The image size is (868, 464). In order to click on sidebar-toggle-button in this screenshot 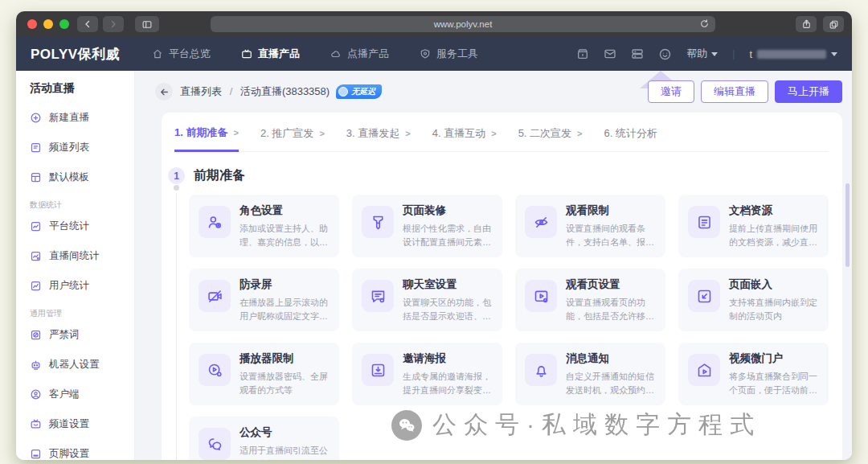, I will do `click(147, 24)`.